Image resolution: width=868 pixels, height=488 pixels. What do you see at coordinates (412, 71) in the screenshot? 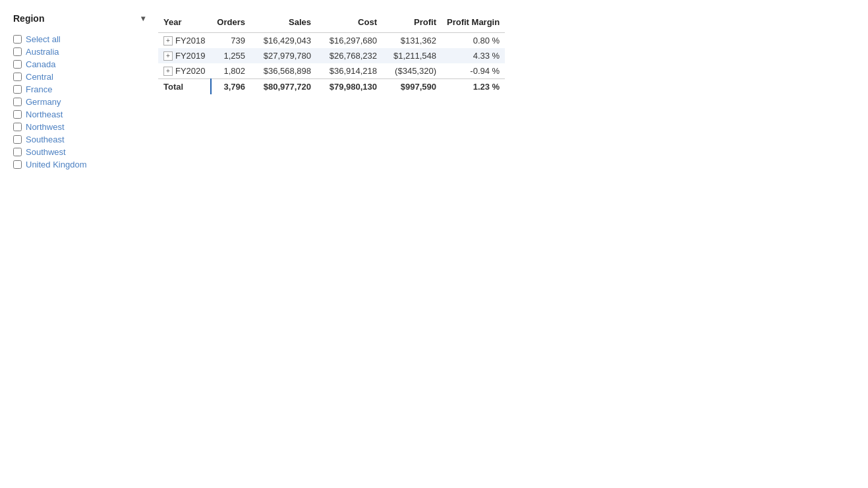
I see `profit-fy2020: ($345,320)` at bounding box center [412, 71].